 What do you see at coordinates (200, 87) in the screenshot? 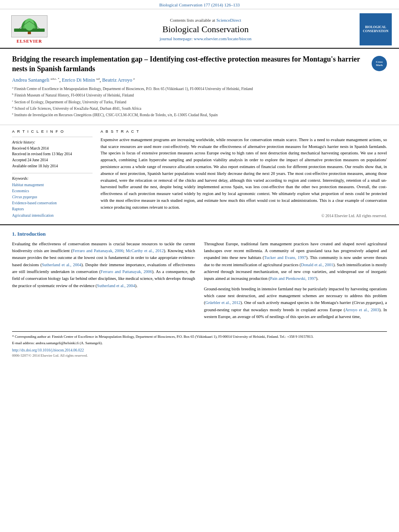
I see `article-title-area: Bridging the research implementation gap…` at bounding box center [200, 87].